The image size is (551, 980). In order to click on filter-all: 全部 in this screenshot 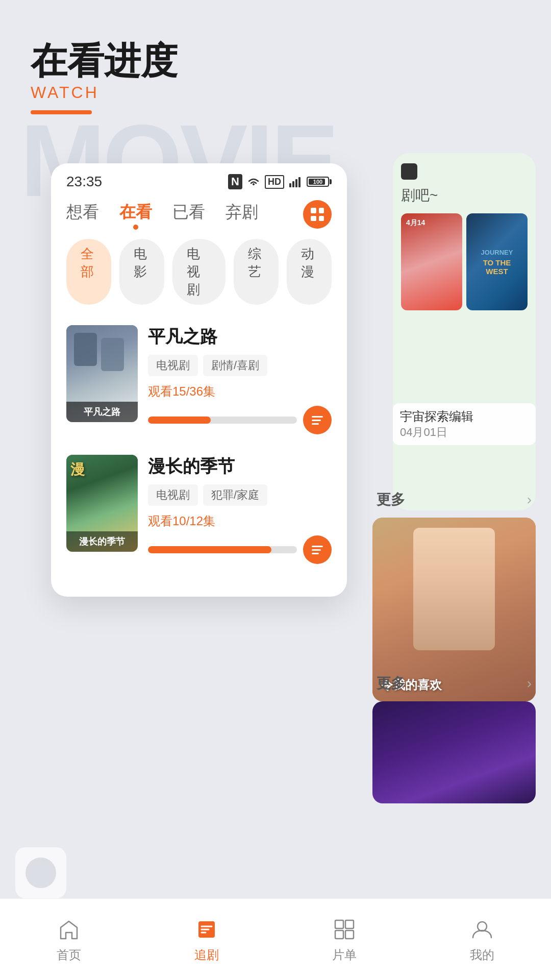, I will do `click(89, 272)`.